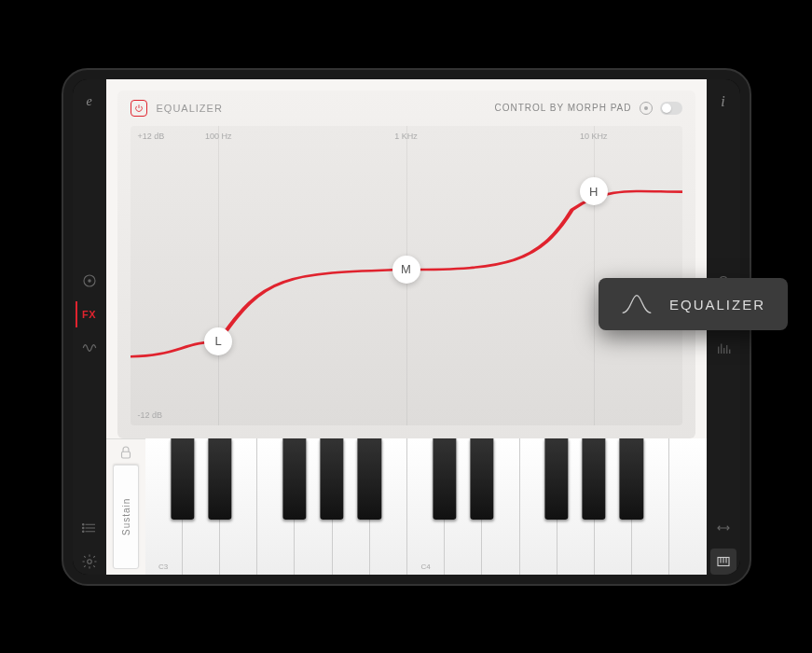 The height and width of the screenshot is (653, 812). What do you see at coordinates (126, 517) in the screenshot?
I see `sustain-button: Sustain` at bounding box center [126, 517].